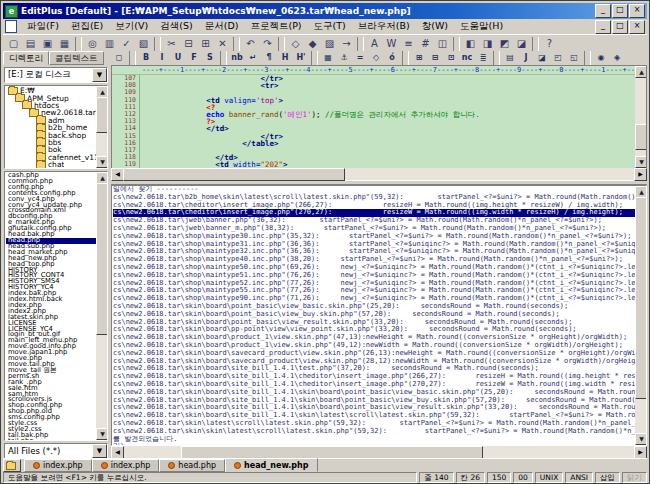  What do you see at coordinates (250, 44) in the screenshot?
I see `undo-icon: ↶` at bounding box center [250, 44].